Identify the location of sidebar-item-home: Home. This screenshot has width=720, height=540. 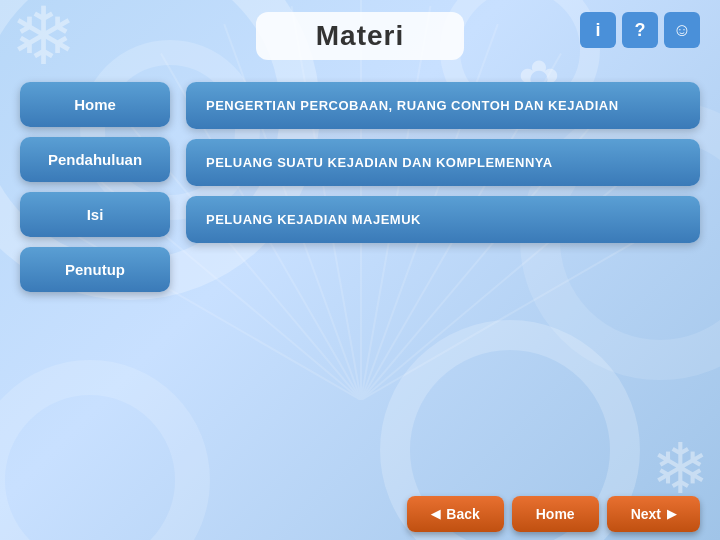
(95, 104).